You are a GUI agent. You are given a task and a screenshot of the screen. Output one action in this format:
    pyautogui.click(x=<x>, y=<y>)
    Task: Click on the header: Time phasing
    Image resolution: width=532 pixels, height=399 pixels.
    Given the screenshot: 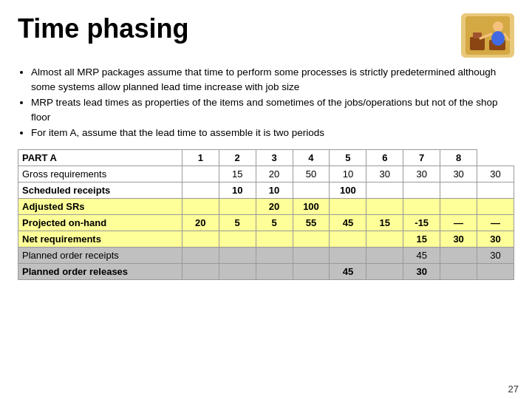 What is the action you would take?
    pyautogui.click(x=266, y=35)
    